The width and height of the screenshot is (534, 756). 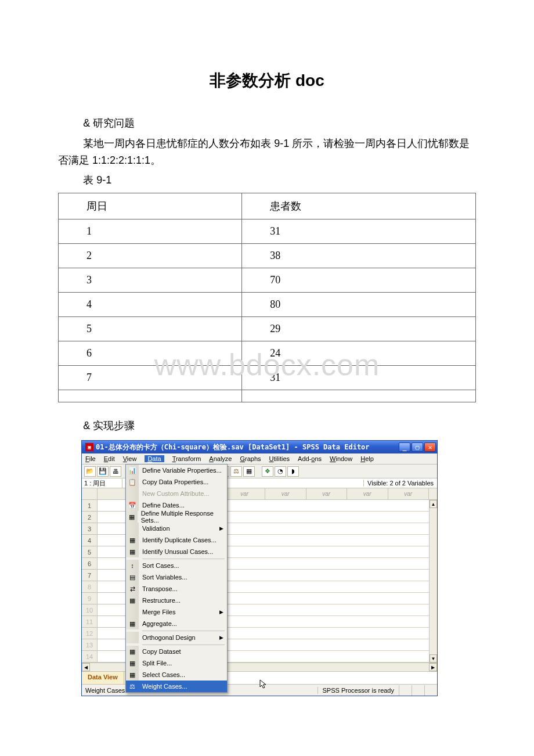 I want to click on menu-item-label: Sort Variables..., so click(x=165, y=577).